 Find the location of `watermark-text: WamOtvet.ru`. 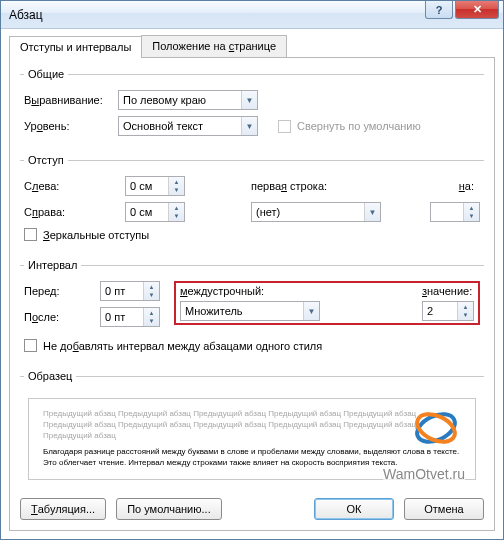

watermark-text: WamOtvet.ru is located at coordinates (424, 474).